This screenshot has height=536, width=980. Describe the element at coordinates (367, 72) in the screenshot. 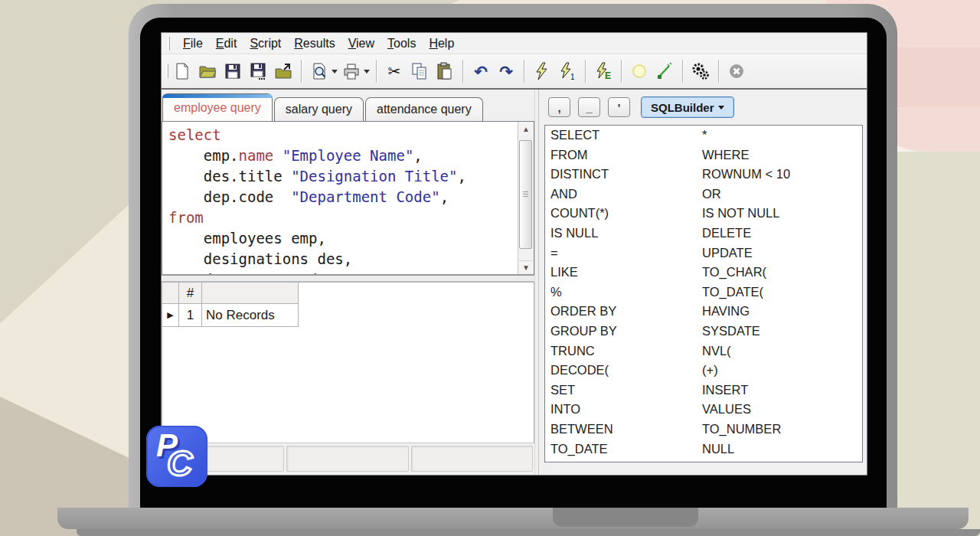

I see `print-dropdown-icon` at that location.